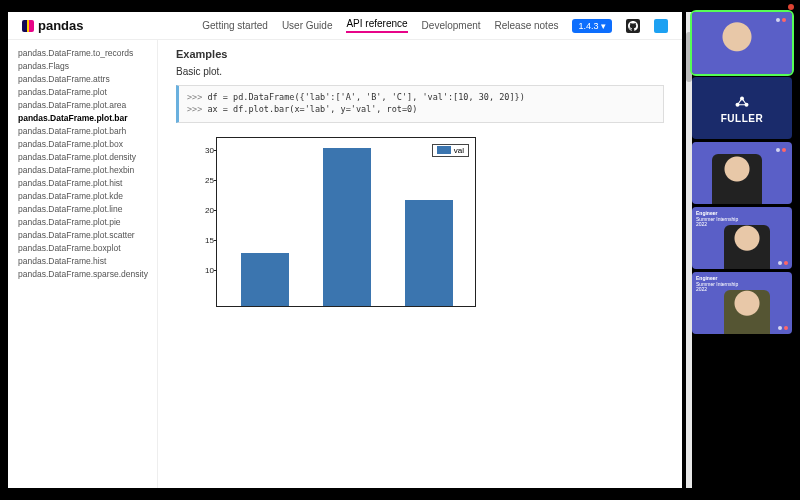 This screenshot has width=800, height=500. Describe the element at coordinates (791, 7) in the screenshot. I see `window-close-icon` at that location.